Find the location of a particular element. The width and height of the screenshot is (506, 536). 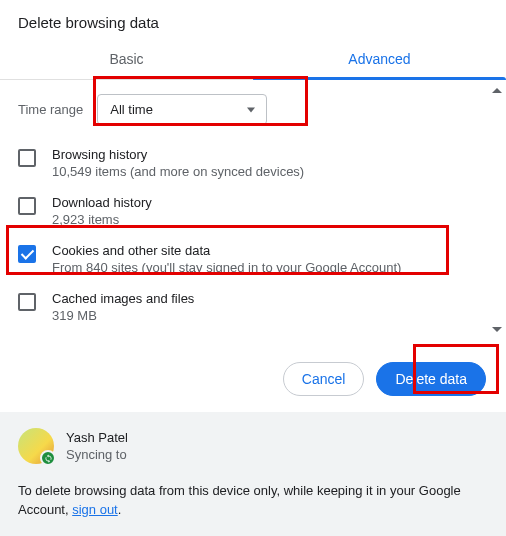

option-title: Download history is located at coordinates (102, 202).